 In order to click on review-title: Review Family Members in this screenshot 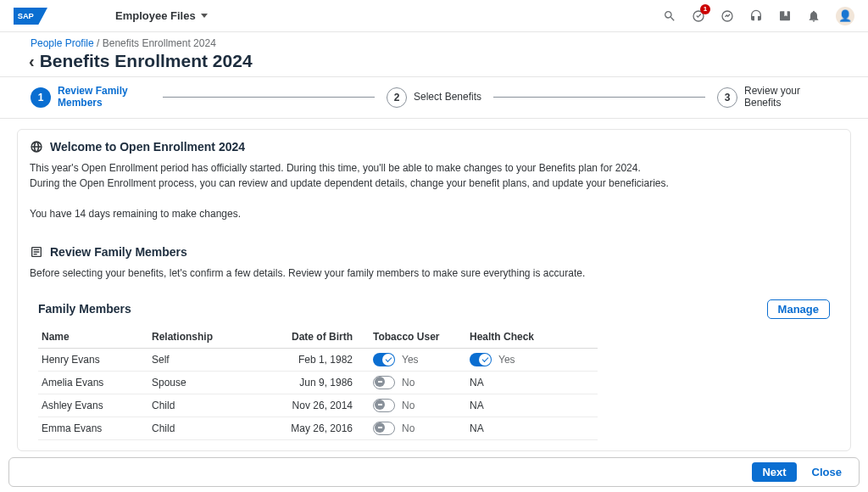, I will do `click(119, 252)`.